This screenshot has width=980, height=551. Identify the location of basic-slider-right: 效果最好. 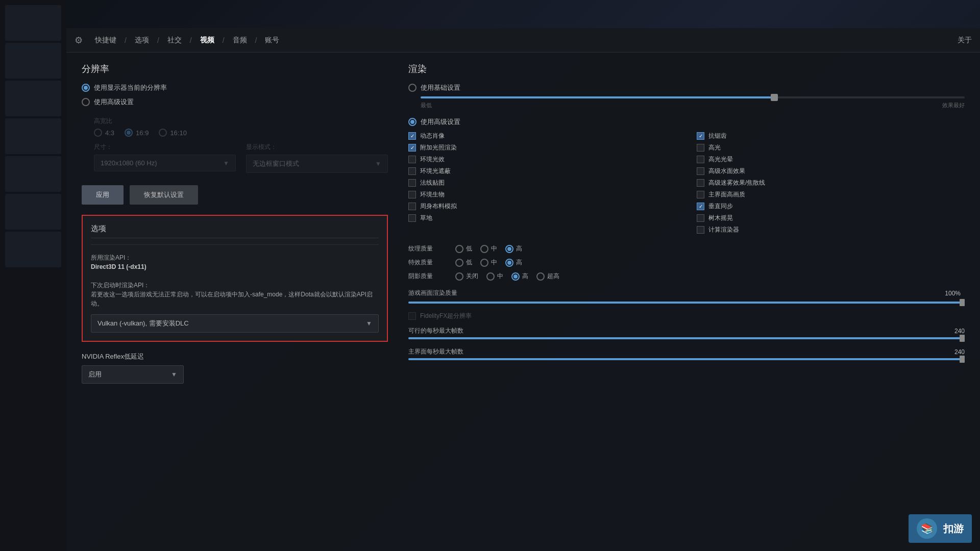
(953, 105).